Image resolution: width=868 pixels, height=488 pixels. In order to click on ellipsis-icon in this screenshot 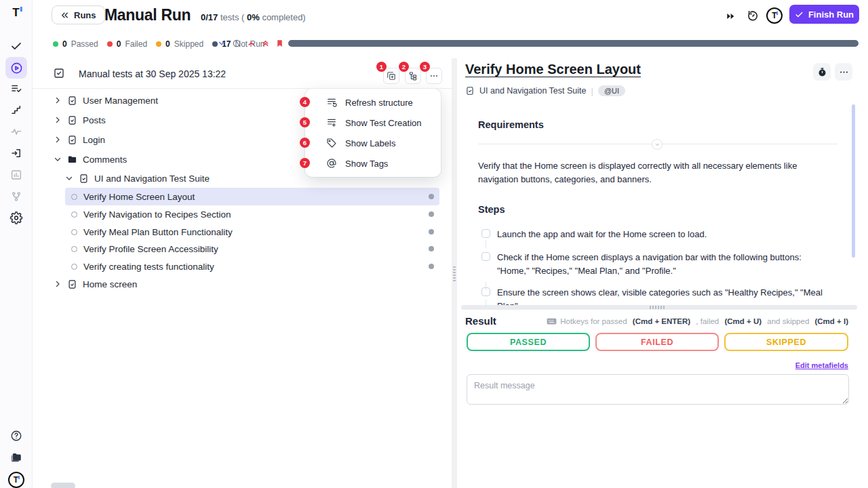, I will do `click(434, 76)`.